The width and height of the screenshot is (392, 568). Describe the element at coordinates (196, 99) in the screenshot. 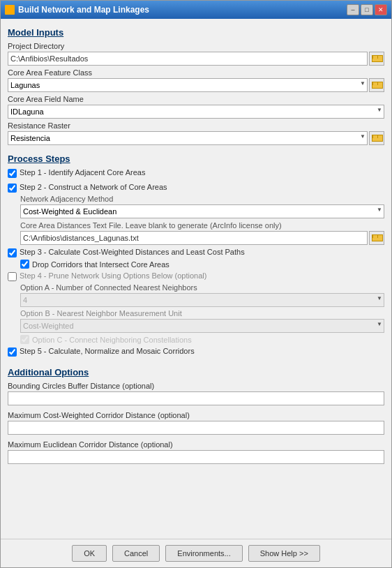

I see `core-area-field-name-label: Core Area Field Name` at that location.